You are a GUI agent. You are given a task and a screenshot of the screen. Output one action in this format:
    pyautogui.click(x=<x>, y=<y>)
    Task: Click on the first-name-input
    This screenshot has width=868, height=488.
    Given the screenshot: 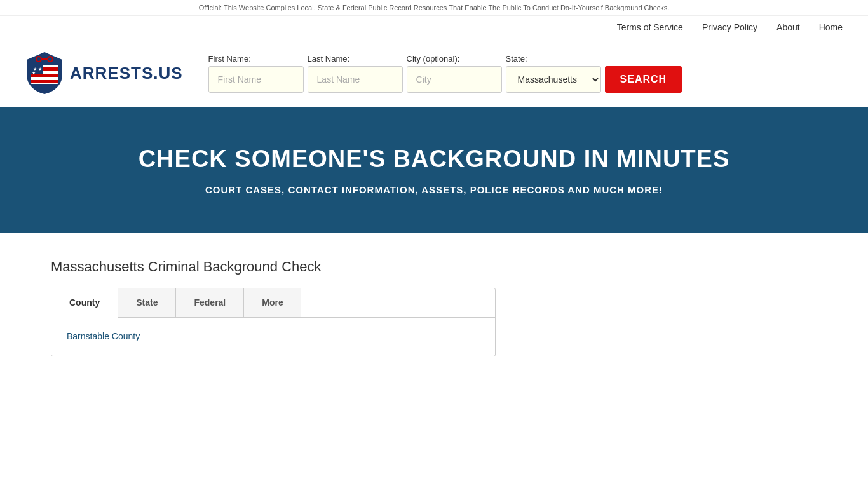 What is the action you would take?
    pyautogui.click(x=256, y=79)
    